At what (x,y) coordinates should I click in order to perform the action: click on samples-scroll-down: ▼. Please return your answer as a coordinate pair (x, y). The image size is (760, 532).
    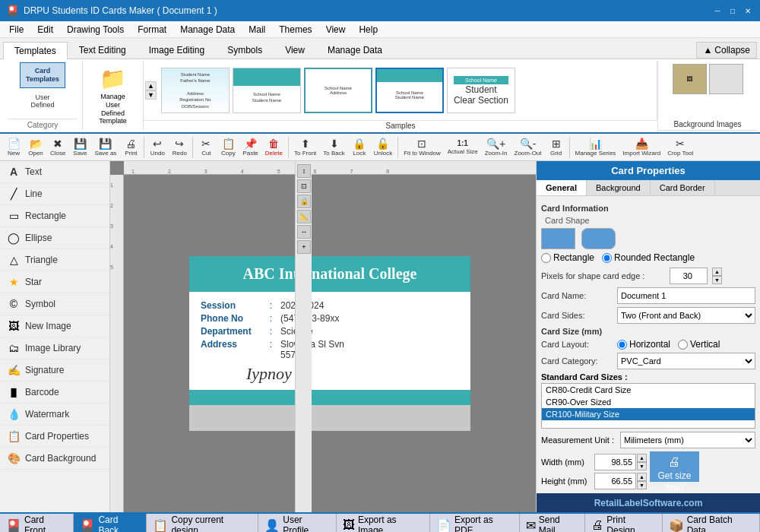
    Looking at the image, I should click on (150, 95).